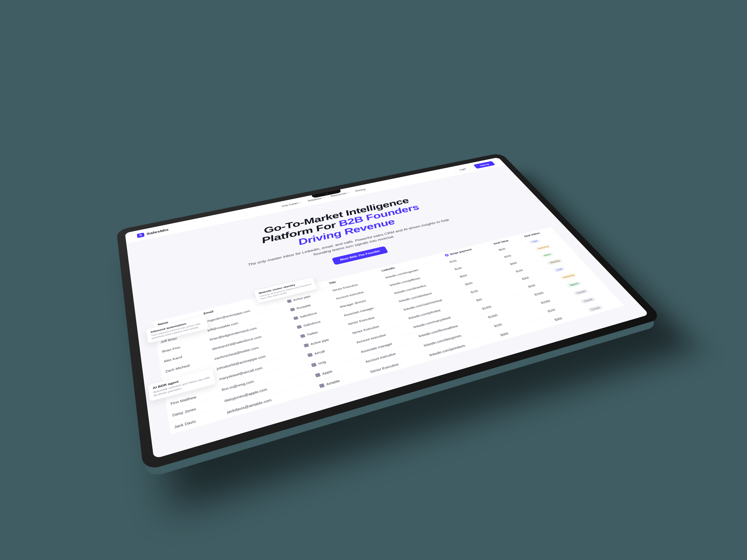  What do you see at coordinates (182, 347) in the screenshot?
I see `cell-name: Brian Finn` at bounding box center [182, 347].